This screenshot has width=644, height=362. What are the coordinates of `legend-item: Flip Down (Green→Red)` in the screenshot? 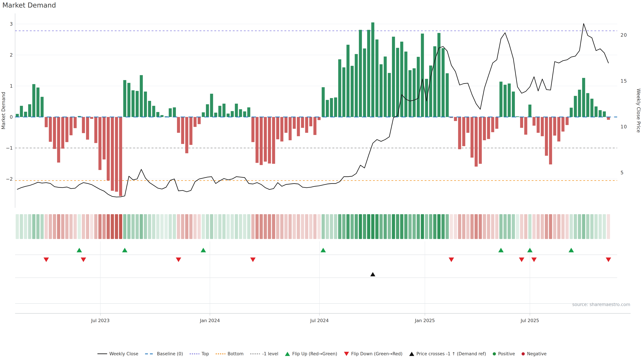 It's located at (373, 354).